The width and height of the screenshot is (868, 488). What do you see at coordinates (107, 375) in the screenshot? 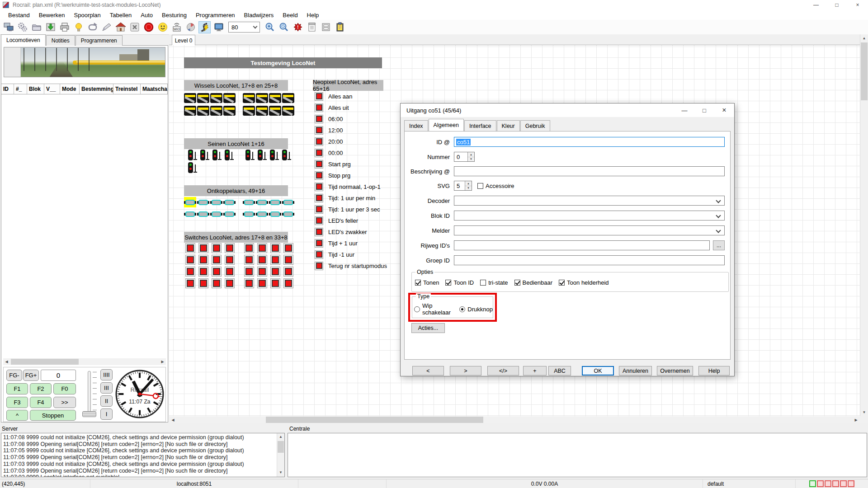
I see `step4-button: IIII` at bounding box center [107, 375].